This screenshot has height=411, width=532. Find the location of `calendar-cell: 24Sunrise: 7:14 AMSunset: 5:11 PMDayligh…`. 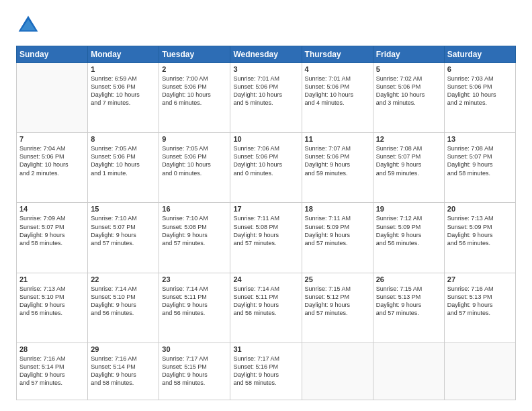

calendar-cell: 24Sunrise: 7:14 AMSunset: 5:11 PMDayligh… is located at coordinates (266, 308).